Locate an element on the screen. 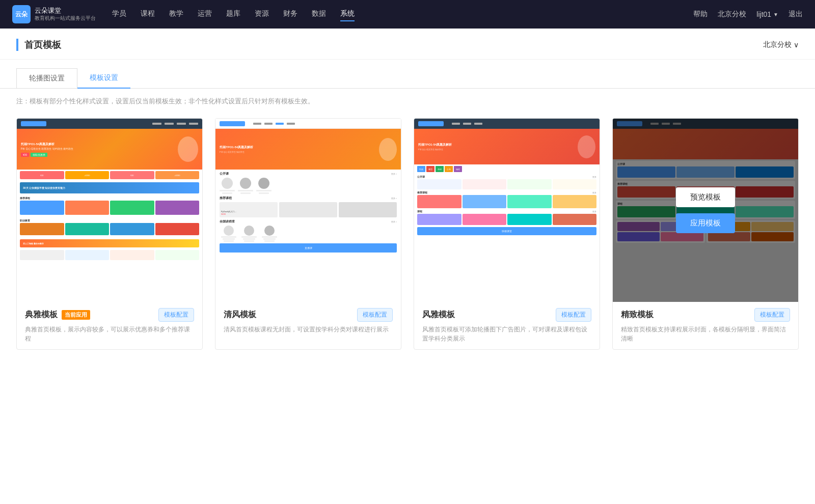  branch-selector: 北京分校 ∨ is located at coordinates (781, 45).